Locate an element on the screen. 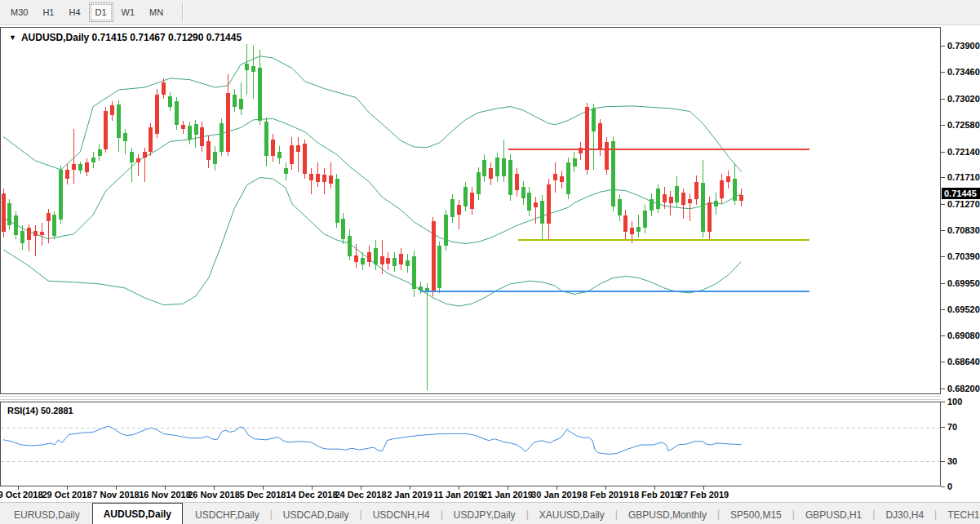  chart-tab-usdcad-daily: USDCAD,Daily is located at coordinates (317, 515).